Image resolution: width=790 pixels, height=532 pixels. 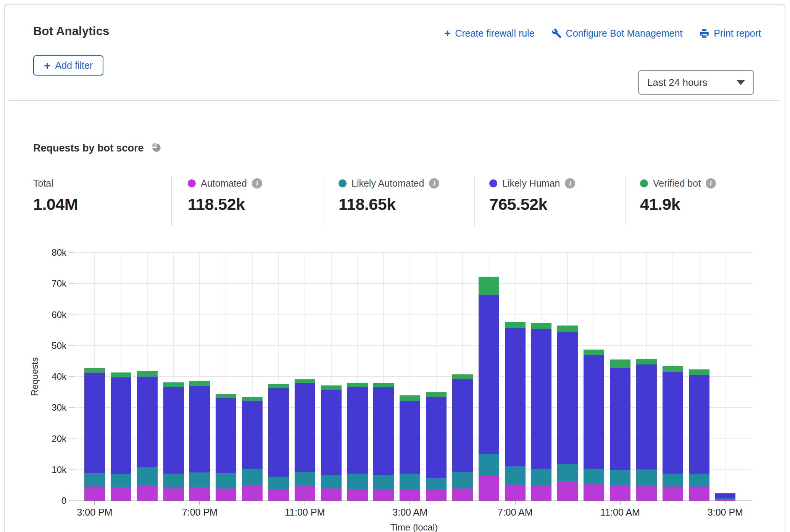 I want to click on bar-1000am, so click(x=594, y=425).